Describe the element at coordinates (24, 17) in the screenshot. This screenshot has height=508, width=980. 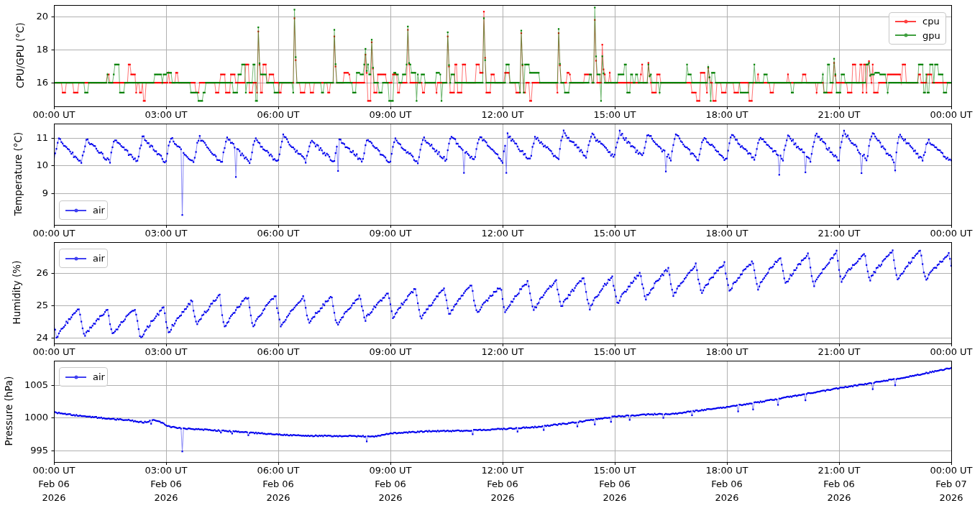
I see `y-tick-label: 20` at that location.